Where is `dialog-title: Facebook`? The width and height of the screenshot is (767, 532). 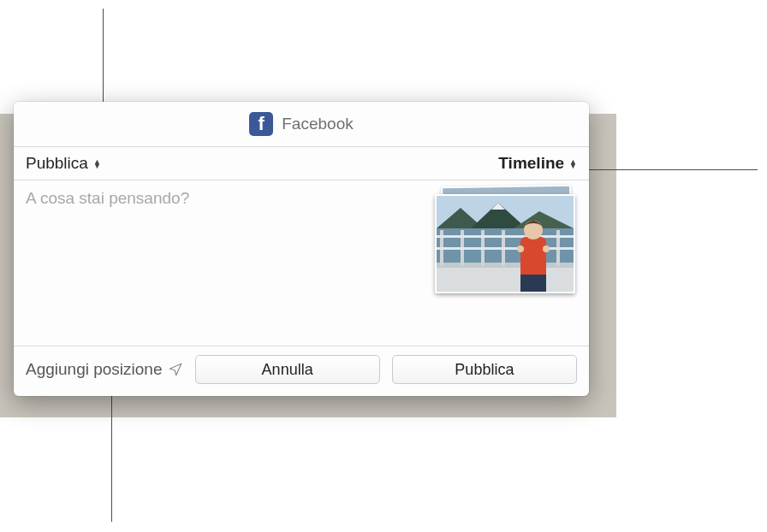 dialog-title: Facebook is located at coordinates (317, 124).